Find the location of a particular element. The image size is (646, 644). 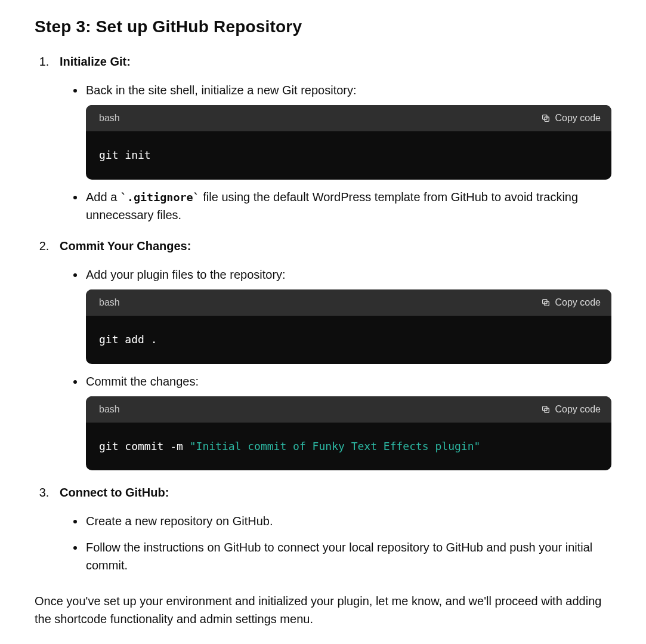

inline-code: `.gitignore` is located at coordinates (160, 197).